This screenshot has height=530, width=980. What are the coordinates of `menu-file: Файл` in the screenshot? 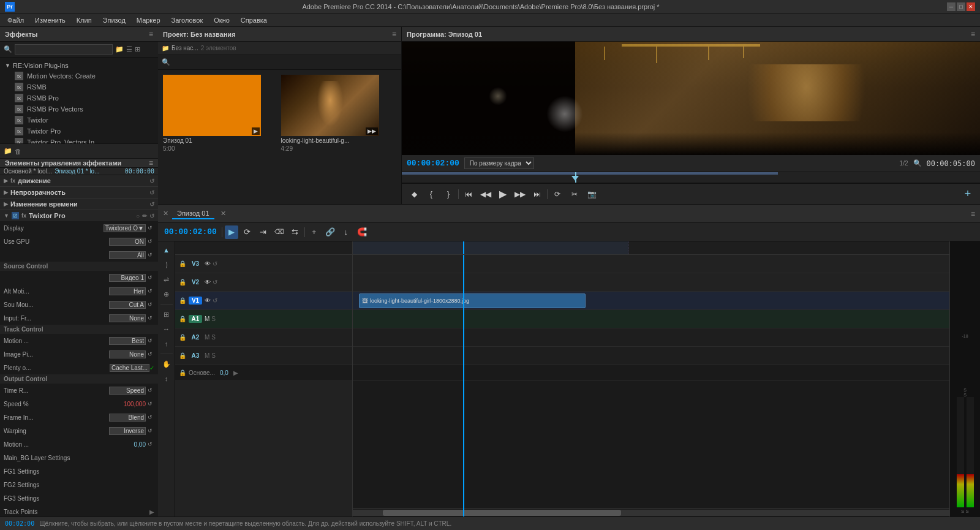 It's located at (16, 20).